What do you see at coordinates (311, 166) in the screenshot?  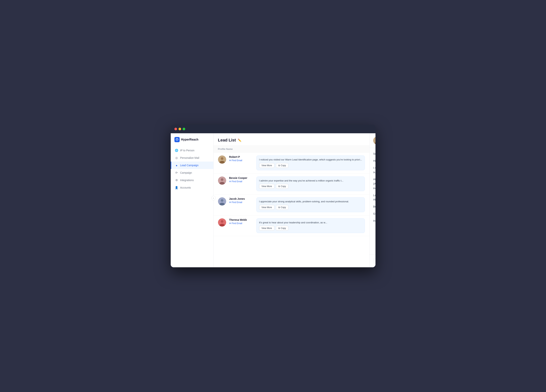 I see `message-actions-robert-p: View More⧉ Copy` at bounding box center [311, 166].